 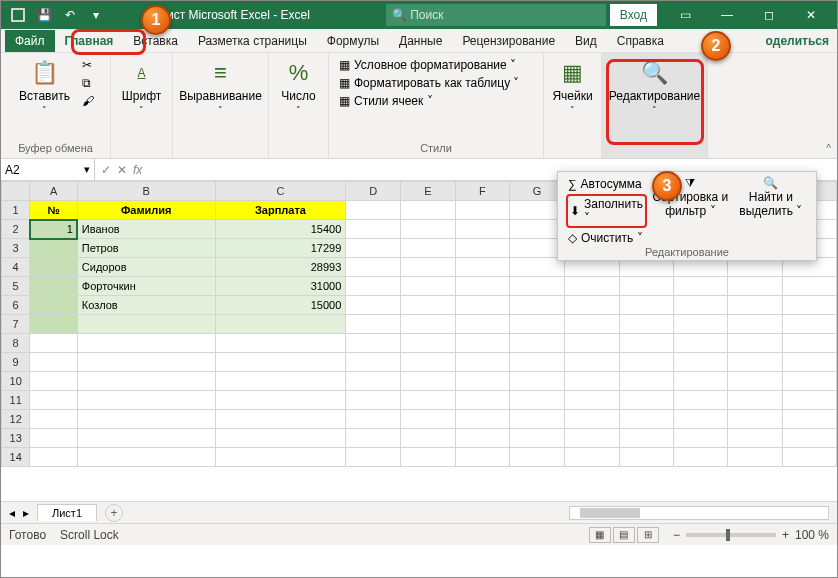 I want to click on maximize-icon: ◻, so click(x=769, y=15).